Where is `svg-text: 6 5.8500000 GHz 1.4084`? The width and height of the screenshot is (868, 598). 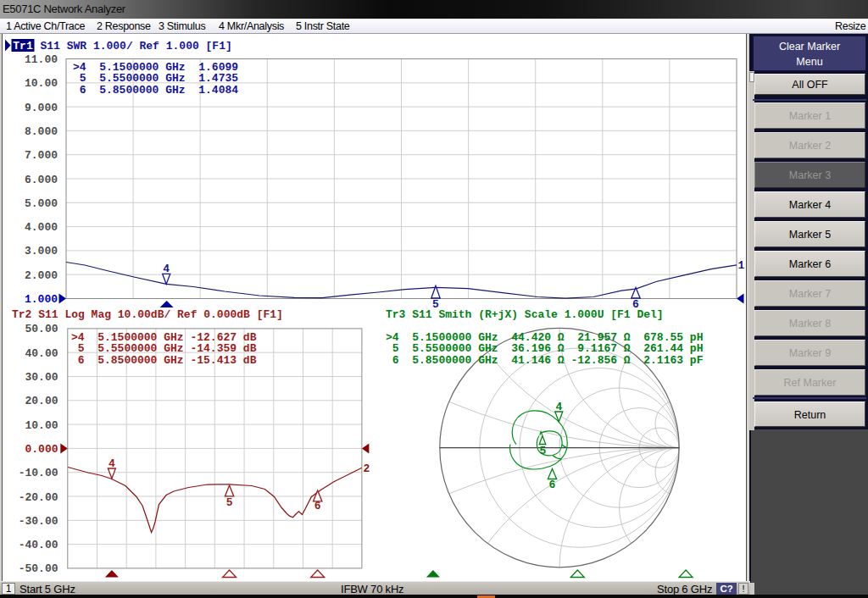 svg-text: 6 5.8500000 GHz 1.4084 is located at coordinates (156, 90).